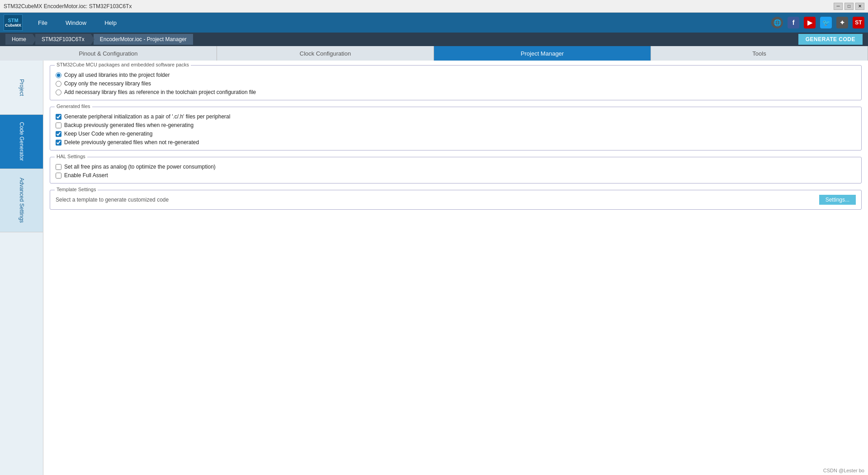 This screenshot has width=868, height=475. What do you see at coordinates (110, 23) in the screenshot?
I see `menu-help: Help` at bounding box center [110, 23].